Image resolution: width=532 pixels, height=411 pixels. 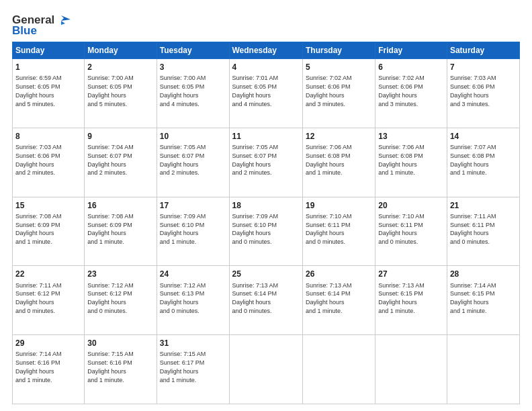 I want to click on day-number: 1, so click(x=48, y=67).